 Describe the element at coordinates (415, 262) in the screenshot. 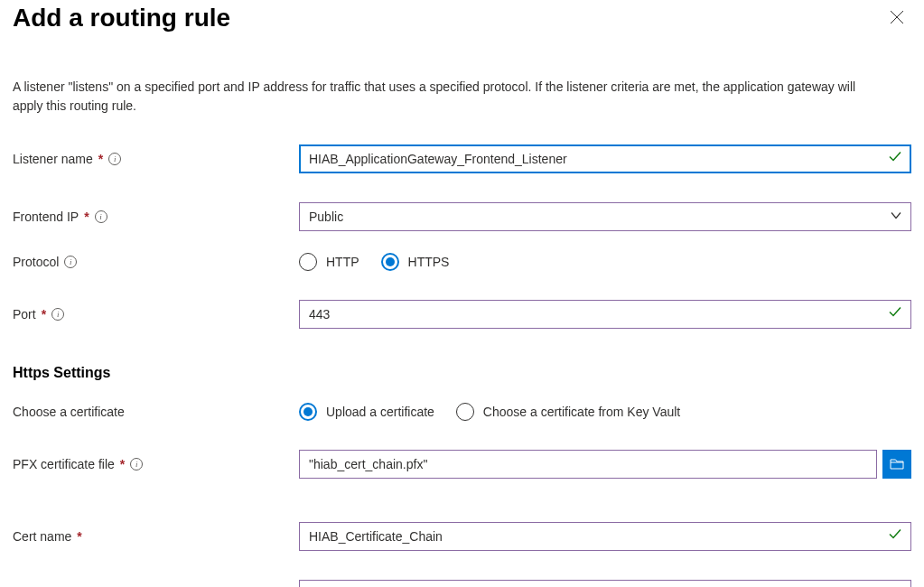

I see `protocol-https-radio: HTTPS` at that location.